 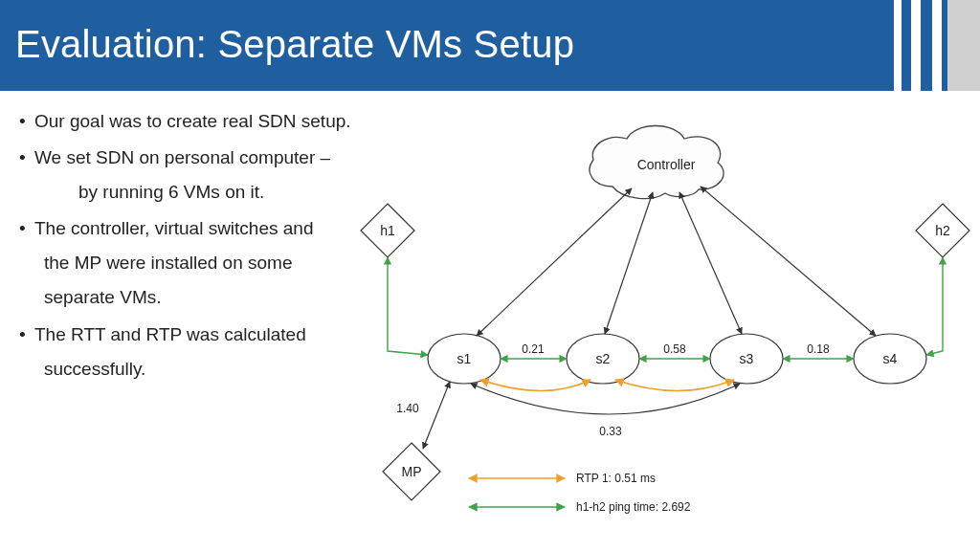 I want to click on bullet-3-c1: the MP were installed on some, so click(x=209, y=263).